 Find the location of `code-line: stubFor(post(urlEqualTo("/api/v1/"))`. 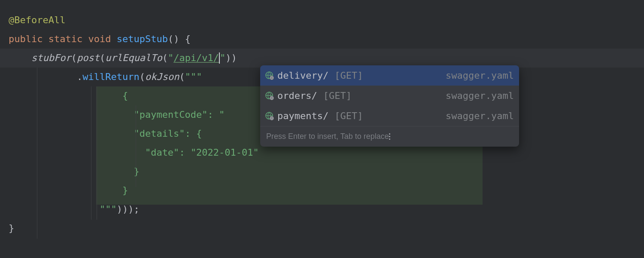

code-line: stubFor(post(urlEqualTo("/api/v1/")) is located at coordinates (322, 58).